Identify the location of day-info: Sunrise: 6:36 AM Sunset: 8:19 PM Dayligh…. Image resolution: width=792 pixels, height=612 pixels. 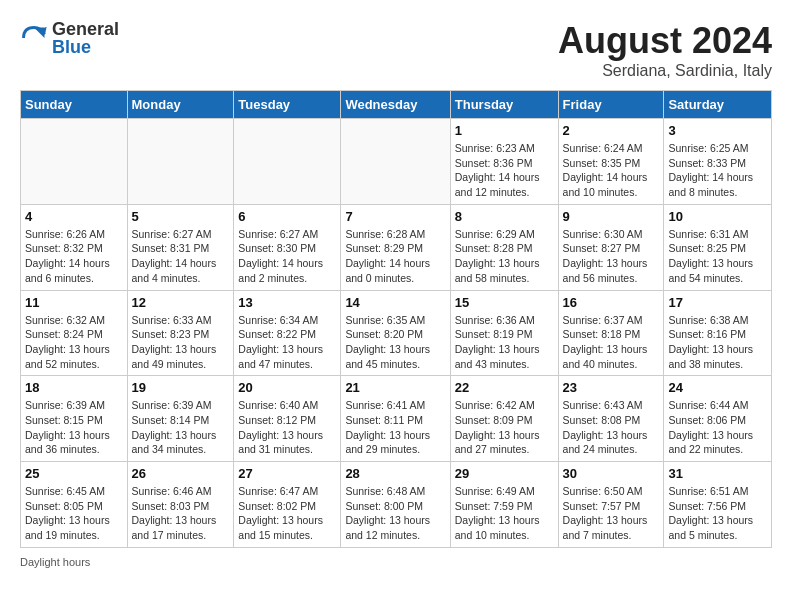
(504, 342).